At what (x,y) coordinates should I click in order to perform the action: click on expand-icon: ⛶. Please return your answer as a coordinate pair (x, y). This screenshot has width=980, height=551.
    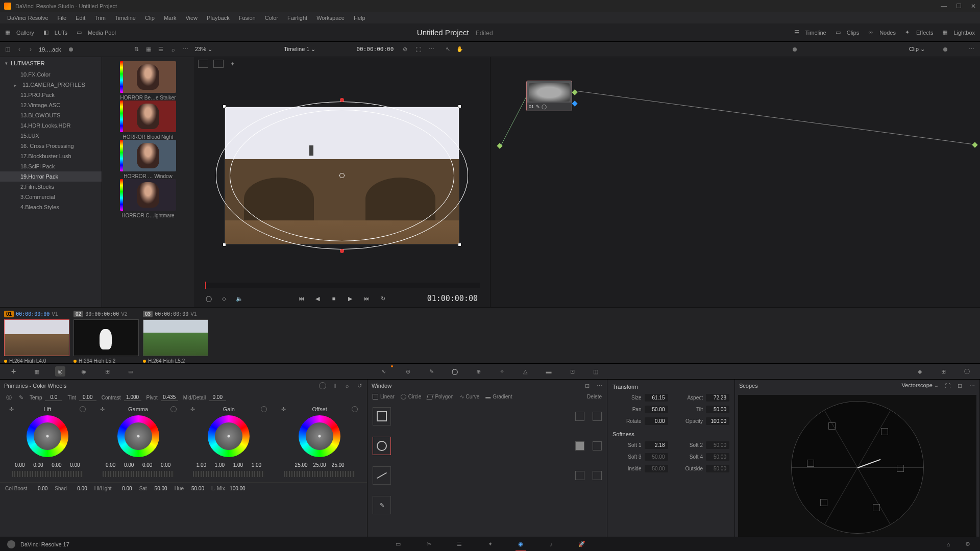
    Looking at the image, I should click on (418, 49).